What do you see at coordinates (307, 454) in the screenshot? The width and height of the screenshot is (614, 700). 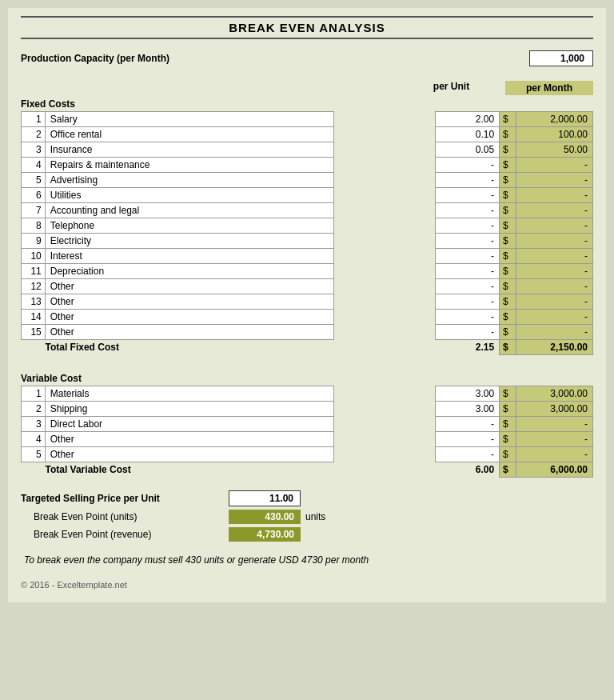 I see `variable-cost-row: 5 Other - $ -` at bounding box center [307, 454].